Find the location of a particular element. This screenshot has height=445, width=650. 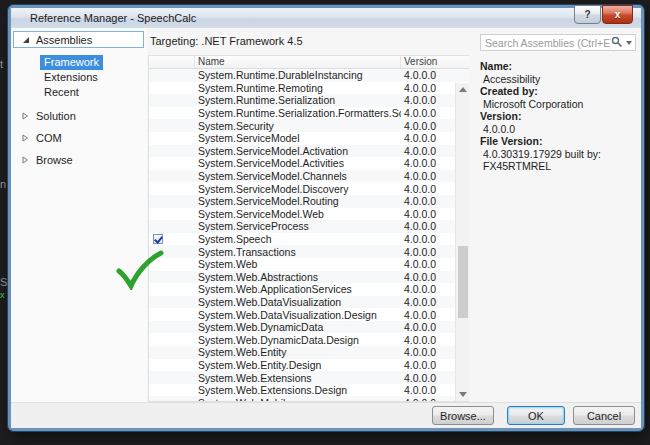

search-placeholder: Search Assemblies (Ctrl+E) is located at coordinates (548, 43).